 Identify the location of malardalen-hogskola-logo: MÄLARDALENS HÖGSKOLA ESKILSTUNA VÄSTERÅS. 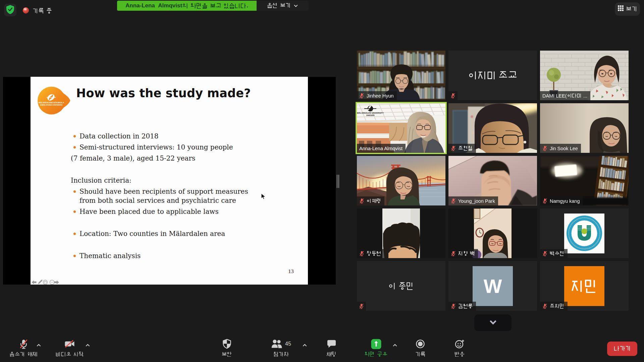
(52, 97).